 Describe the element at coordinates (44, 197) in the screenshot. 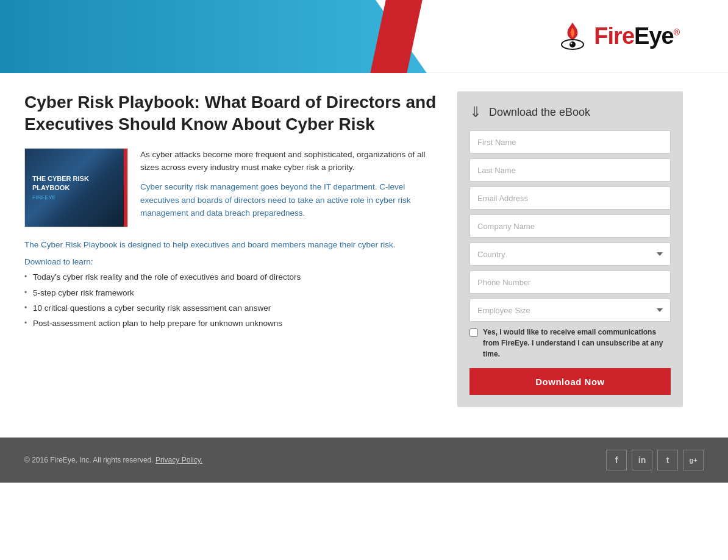

I see `book-cover-subtitle: FireEye` at that location.